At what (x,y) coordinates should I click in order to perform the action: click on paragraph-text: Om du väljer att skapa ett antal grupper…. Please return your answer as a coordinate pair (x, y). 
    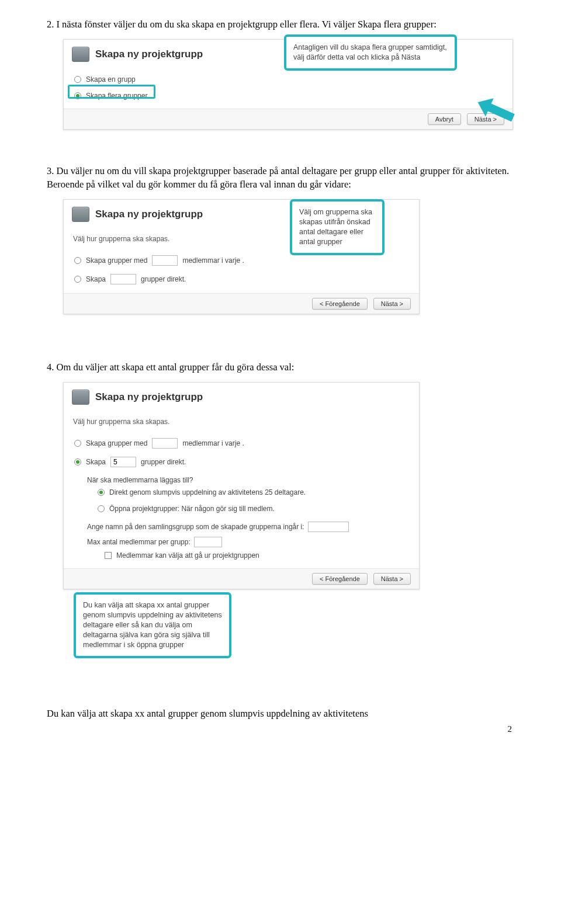
    Looking at the image, I should click on (175, 367).